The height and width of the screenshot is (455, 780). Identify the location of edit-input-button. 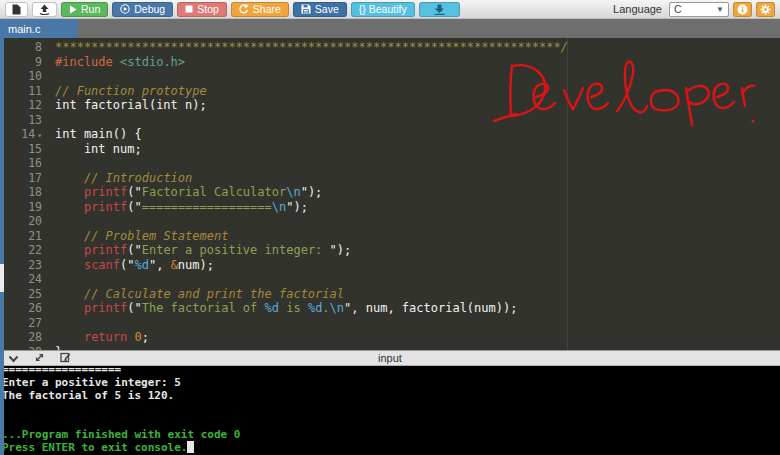
(66, 358).